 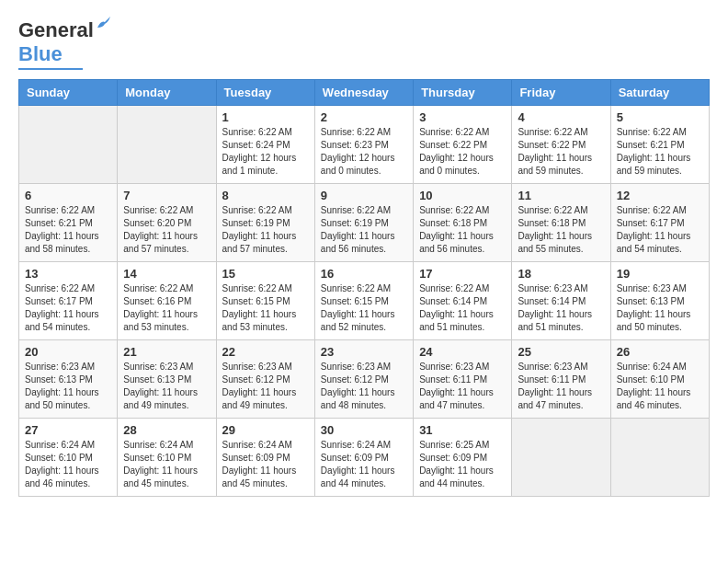 I want to click on calendar-cell: 2Sunrise: 6:22 AMSunset: 6:23 PMDaylight…, so click(x=364, y=145).